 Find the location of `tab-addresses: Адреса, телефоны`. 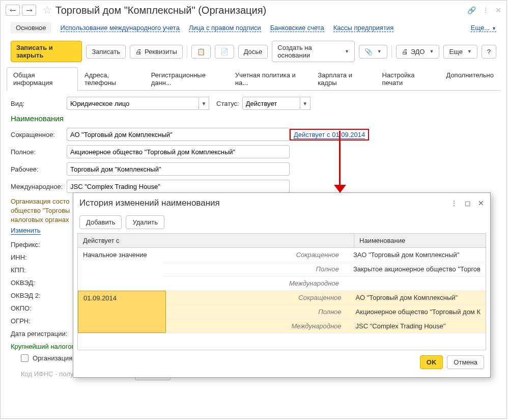

tab-addresses: Адреса, телефоны is located at coordinates (111, 78).